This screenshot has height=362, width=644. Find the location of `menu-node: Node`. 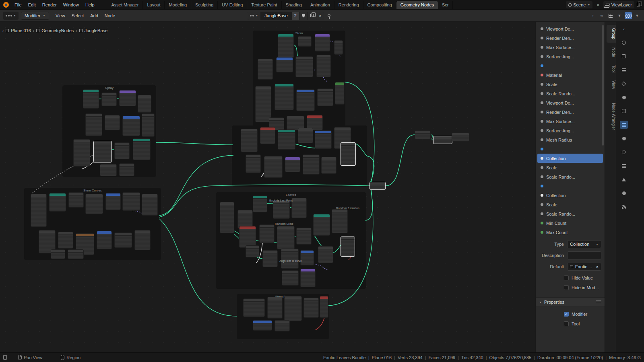

menu-node: Node is located at coordinates (110, 16).